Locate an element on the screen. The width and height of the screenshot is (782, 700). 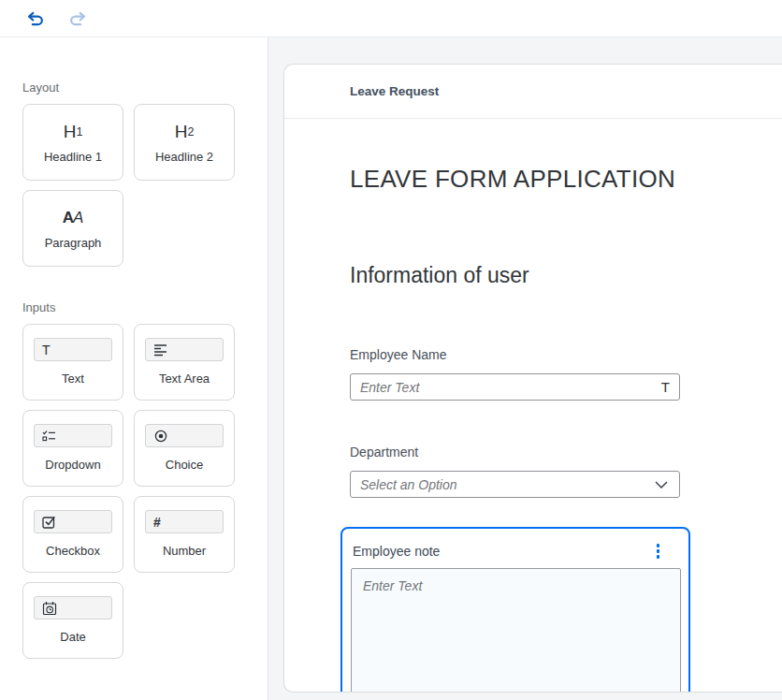
employee-note-label: Employee note is located at coordinates (397, 552).